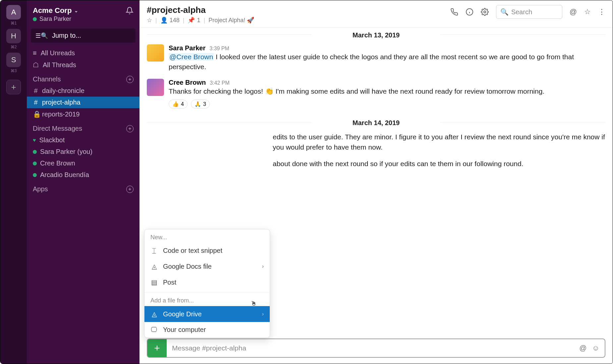  I want to click on pin-icon: 📌, so click(191, 20).